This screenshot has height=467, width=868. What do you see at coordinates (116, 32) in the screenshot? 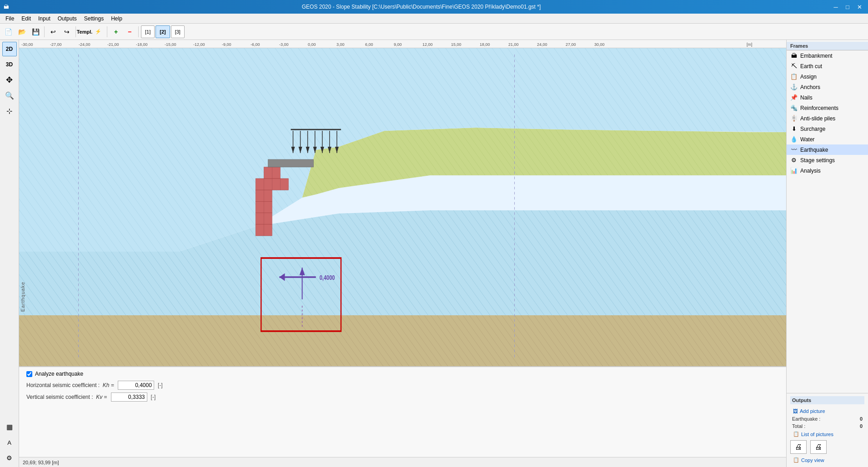
I see `stage-add-button: +` at bounding box center [116, 32].